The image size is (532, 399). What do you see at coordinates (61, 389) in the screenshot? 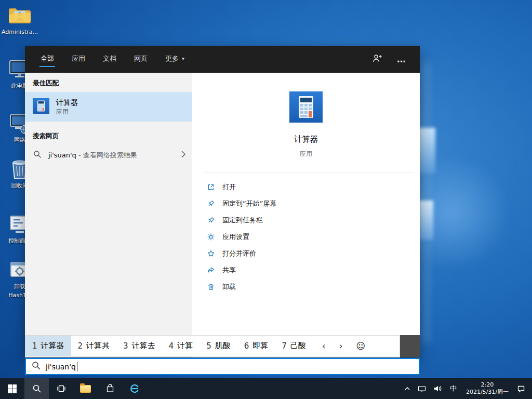
I see `task-view-button` at bounding box center [61, 389].